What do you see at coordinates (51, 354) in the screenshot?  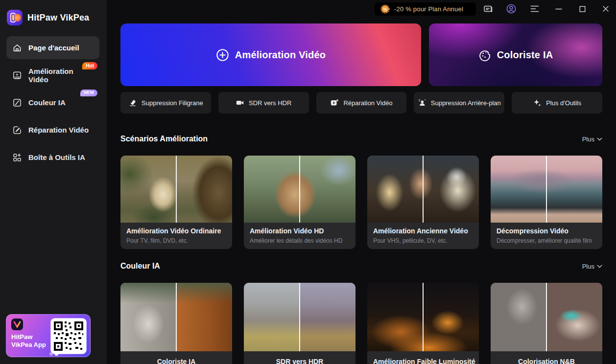 I see `carousel-dot` at bounding box center [51, 354].